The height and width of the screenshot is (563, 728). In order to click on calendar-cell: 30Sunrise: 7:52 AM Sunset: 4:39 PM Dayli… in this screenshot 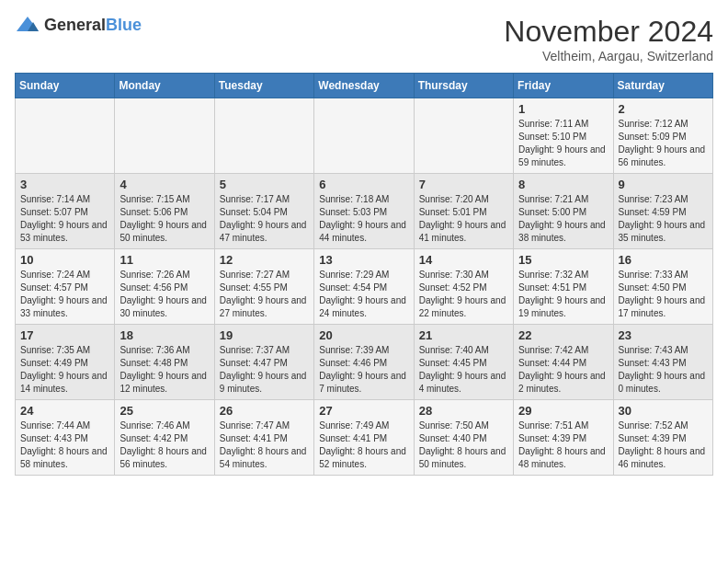, I will do `click(663, 438)`.